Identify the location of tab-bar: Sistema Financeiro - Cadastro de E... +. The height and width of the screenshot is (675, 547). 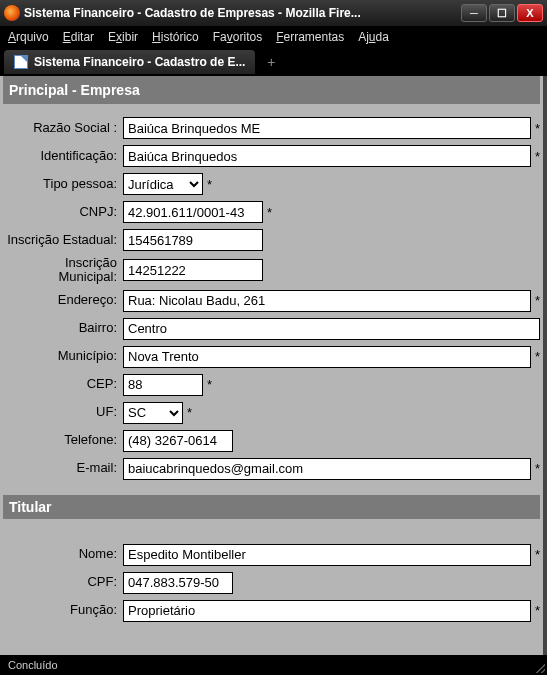
(274, 62).